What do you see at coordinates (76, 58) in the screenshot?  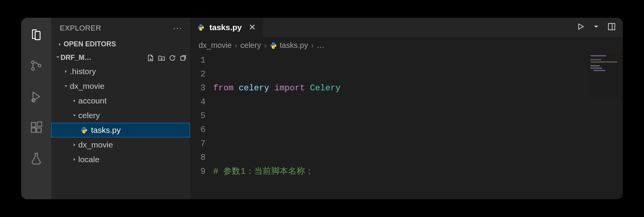 I see `workspace-name: DRF_M…` at bounding box center [76, 58].